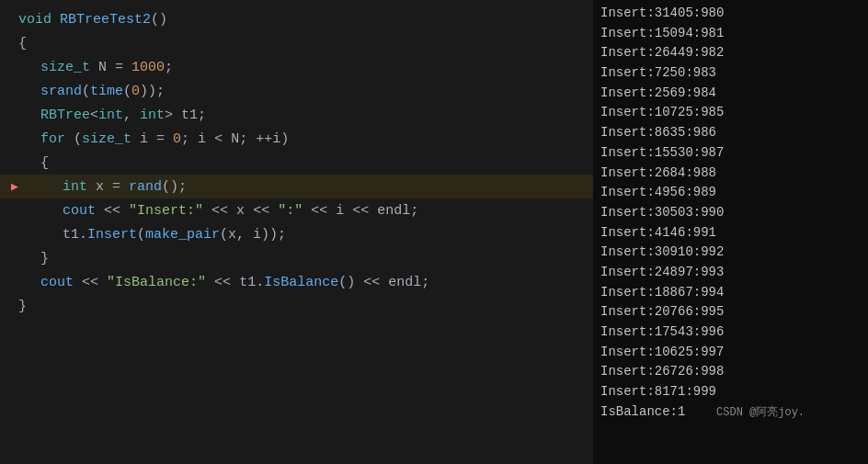 The image size is (868, 464). Describe the element at coordinates (730, 353) in the screenshot. I see `output-line: Insert:10625:997` at that location.